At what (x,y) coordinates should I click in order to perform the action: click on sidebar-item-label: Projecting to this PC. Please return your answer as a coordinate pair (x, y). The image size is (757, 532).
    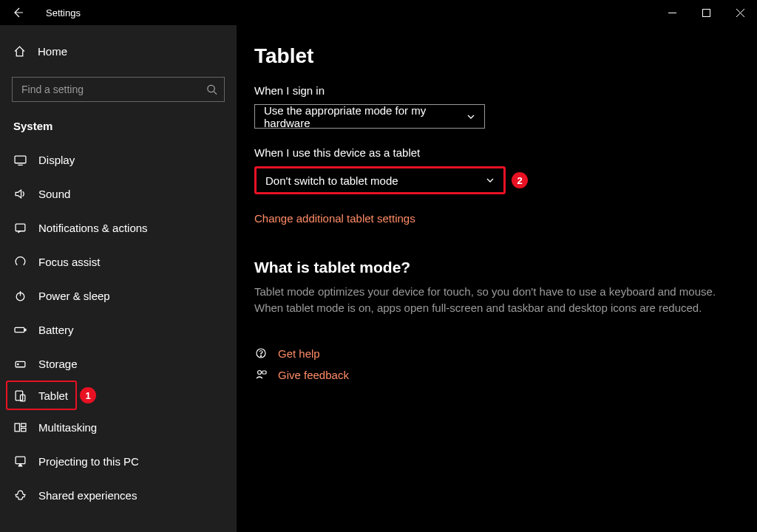
    Looking at the image, I should click on (89, 461).